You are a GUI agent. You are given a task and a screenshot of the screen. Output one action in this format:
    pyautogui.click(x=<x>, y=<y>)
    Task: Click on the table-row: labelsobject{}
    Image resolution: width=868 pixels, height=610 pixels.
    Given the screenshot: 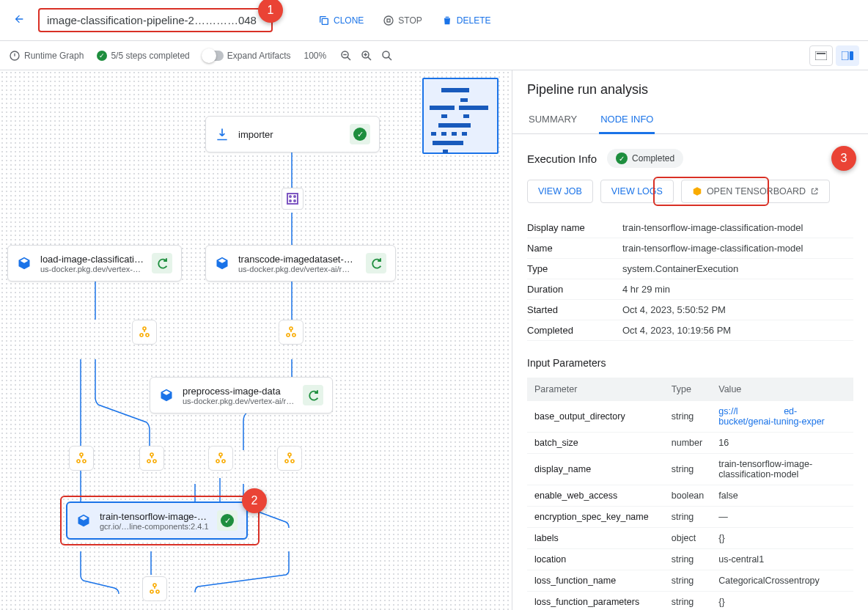 What is the action you would take?
    pyautogui.click(x=691, y=538)
    